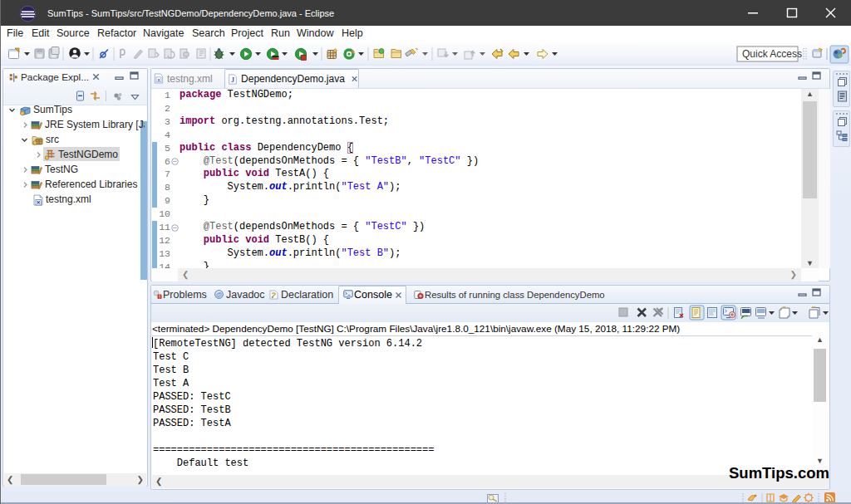 Image resolution: width=851 pixels, height=504 pixels. What do you see at coordinates (772, 54) in the screenshot?
I see `svg-text: Quick Access` at bounding box center [772, 54].